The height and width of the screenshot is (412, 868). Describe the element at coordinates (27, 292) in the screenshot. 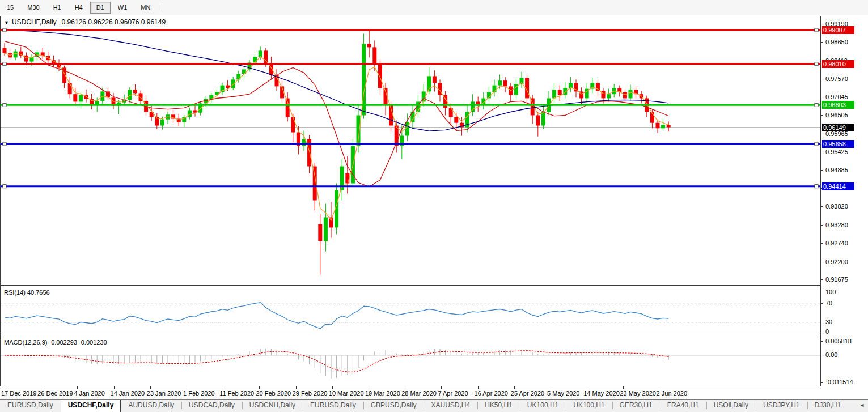

I see `rsi-indicator-label: RSI(14) 40.7656` at that location.